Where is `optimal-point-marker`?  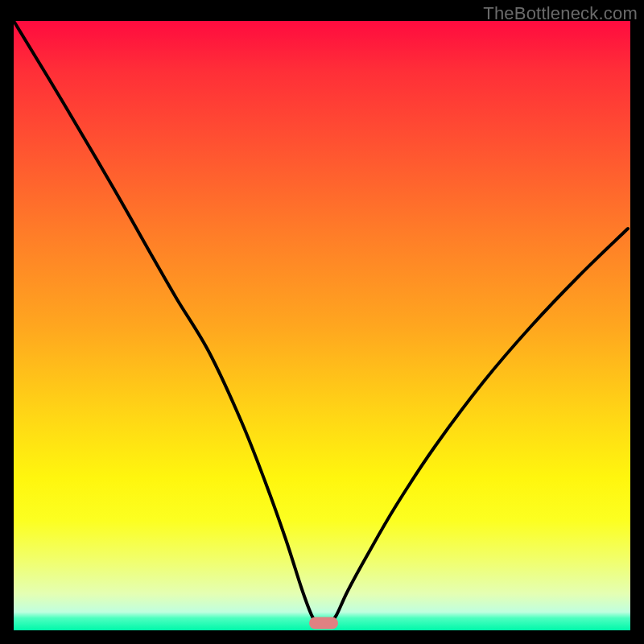 optimal-point-marker is located at coordinates (324, 623).